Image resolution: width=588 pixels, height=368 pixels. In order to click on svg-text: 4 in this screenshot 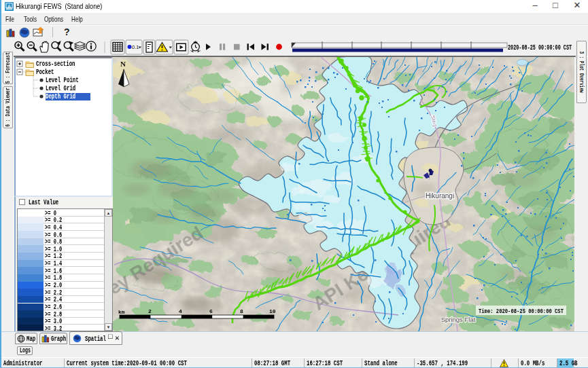, I will do `click(181, 311)`.